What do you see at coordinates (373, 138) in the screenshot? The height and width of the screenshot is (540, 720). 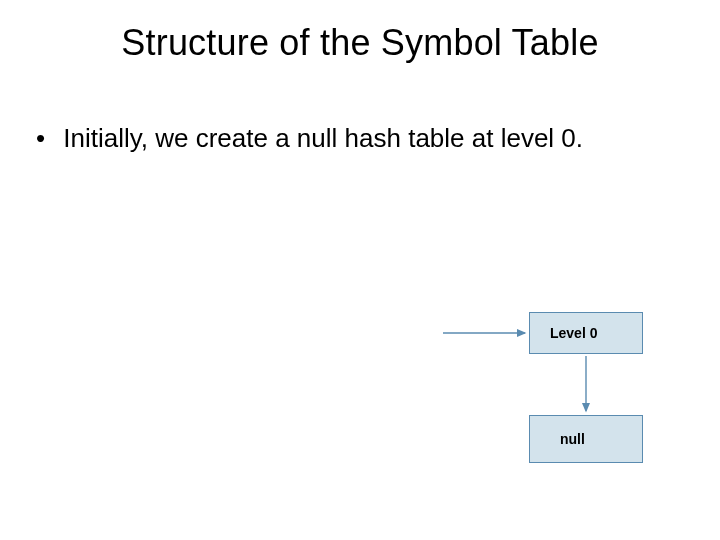 I see `bullet-text: Initially, we create a null hash table a…` at bounding box center [373, 138].